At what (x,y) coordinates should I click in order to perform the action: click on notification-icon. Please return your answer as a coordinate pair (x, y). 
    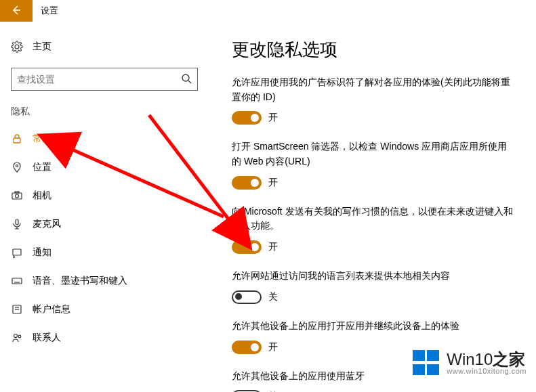
    Looking at the image, I should click on (17, 253).